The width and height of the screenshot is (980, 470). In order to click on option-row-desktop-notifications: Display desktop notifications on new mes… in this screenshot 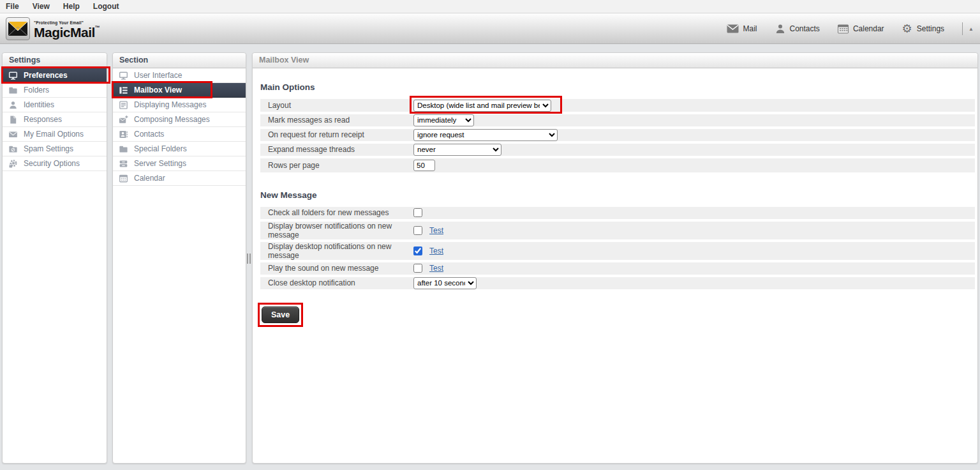, I will do `click(618, 251)`.